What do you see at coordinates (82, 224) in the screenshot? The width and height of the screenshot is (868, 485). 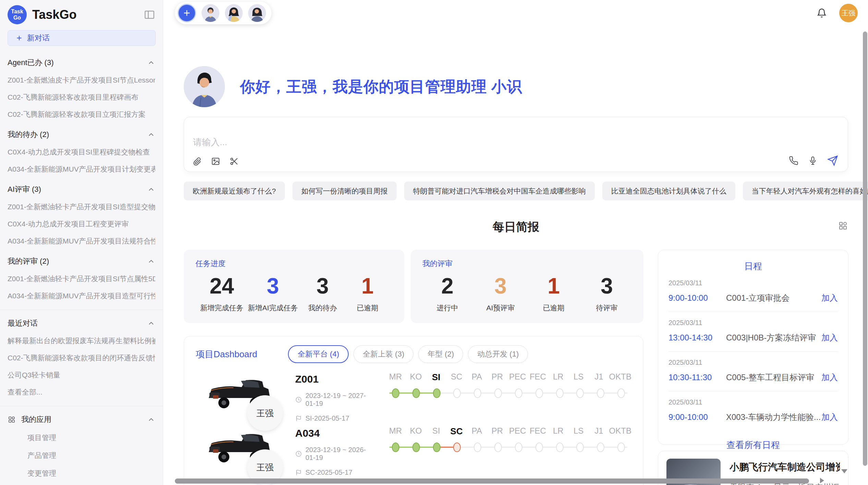 I see `list-item: C0X4-动力总成开发项目工程变更评审` at bounding box center [82, 224].